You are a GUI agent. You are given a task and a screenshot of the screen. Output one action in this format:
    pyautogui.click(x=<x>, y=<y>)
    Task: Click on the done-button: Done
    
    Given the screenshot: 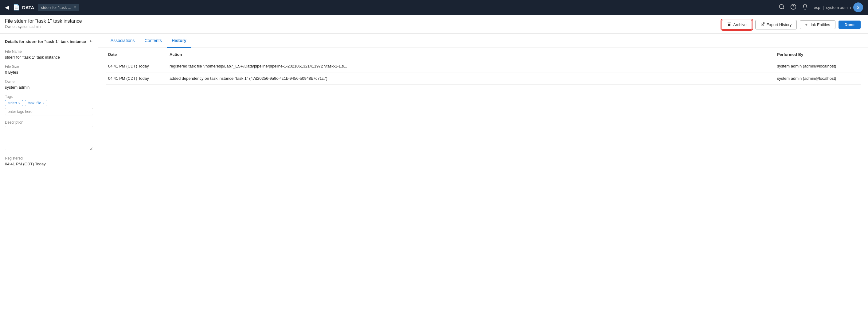 What is the action you would take?
    pyautogui.click(x=850, y=25)
    